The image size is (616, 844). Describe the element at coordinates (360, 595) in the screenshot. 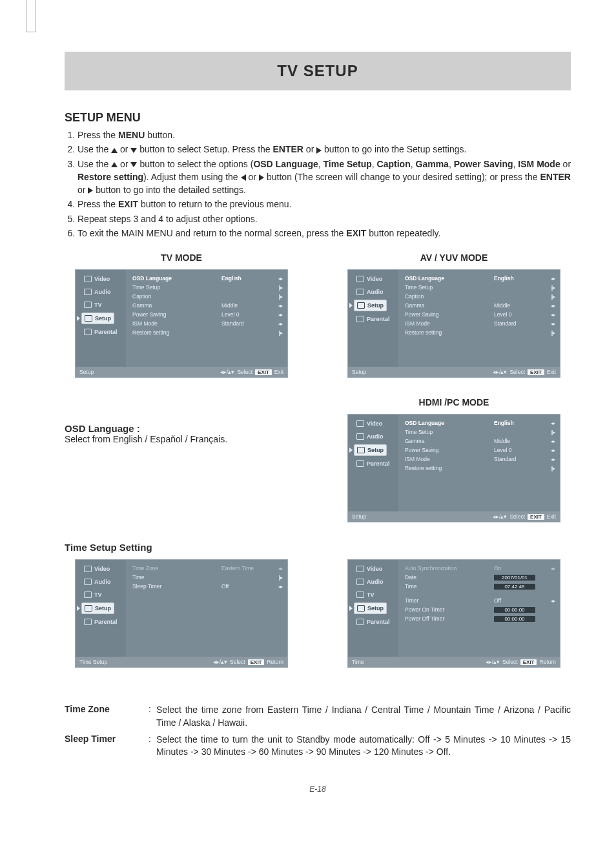

I see `tv-icon` at that location.